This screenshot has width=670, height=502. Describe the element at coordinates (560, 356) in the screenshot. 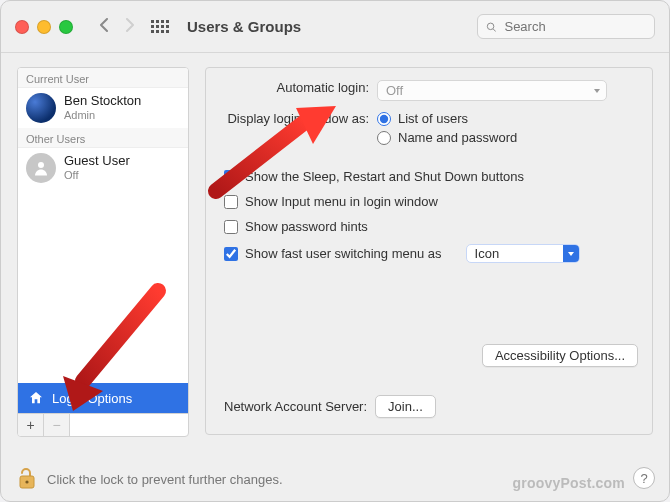

I see `accessibility-options-button: Accessibility Options...` at that location.